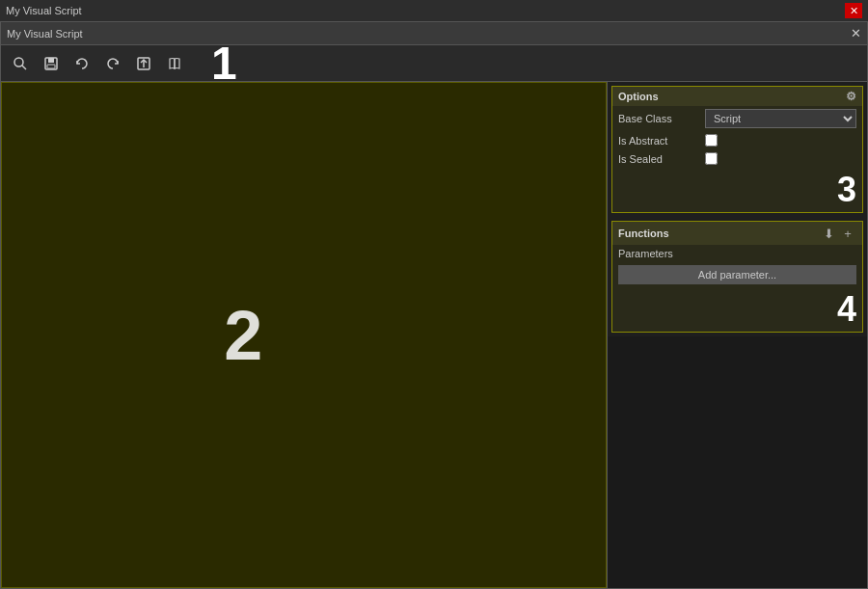 The width and height of the screenshot is (868, 589). What do you see at coordinates (838, 233) in the screenshot?
I see `header-actions: ⬇ +` at bounding box center [838, 233].